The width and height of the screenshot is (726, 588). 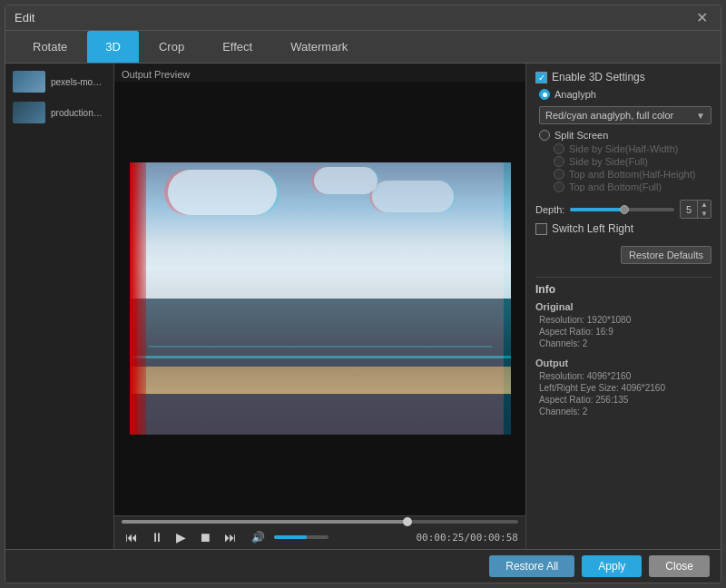 I want to click on top-bottom-full-label: Top and Bottom(Full), so click(x=615, y=187).